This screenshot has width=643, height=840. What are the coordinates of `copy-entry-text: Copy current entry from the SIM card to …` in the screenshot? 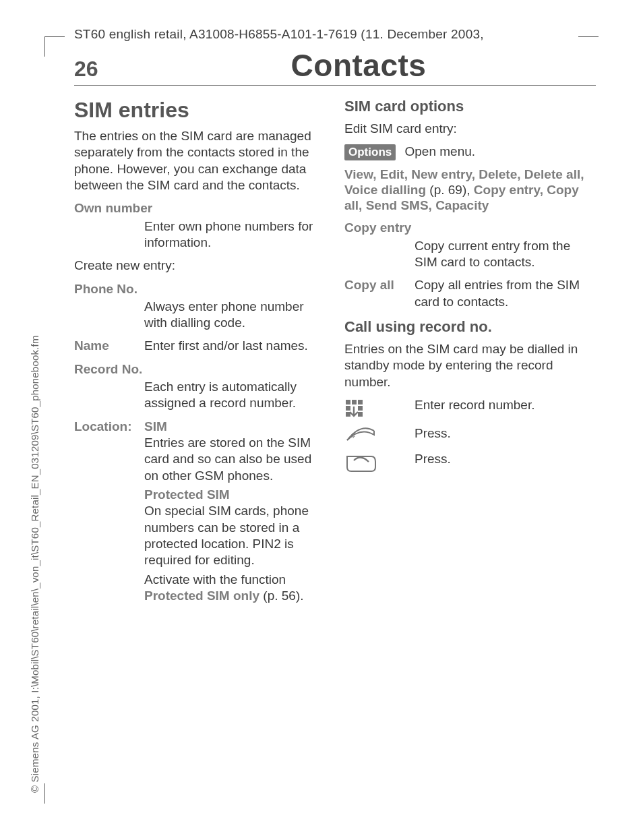 It's located at (506, 255).